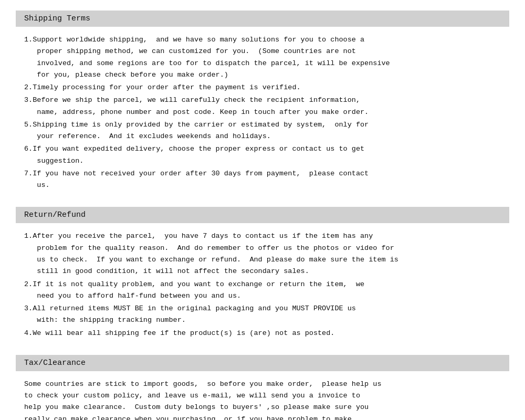 The image size is (525, 420). What do you see at coordinates (262, 155) in the screenshot?
I see `paragraph-shipping-terms-4: 6.If you want expedited delivery, choose…` at bounding box center [262, 155].